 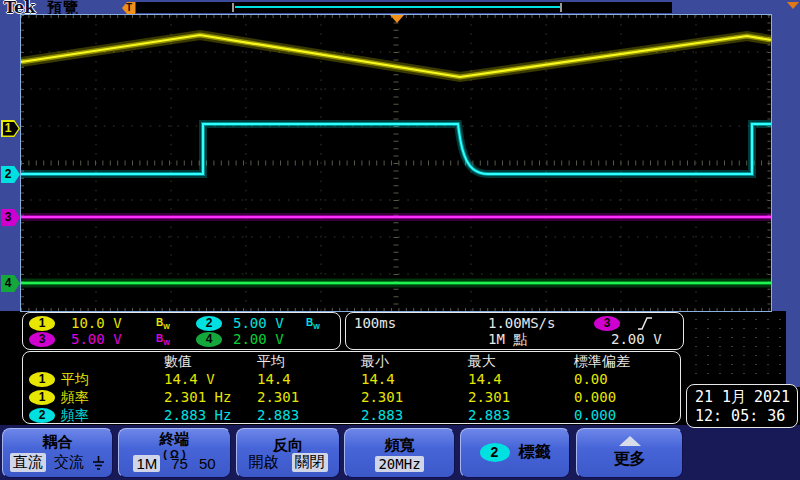 I want to click on record-length: 1M 點, so click(x=508, y=340).